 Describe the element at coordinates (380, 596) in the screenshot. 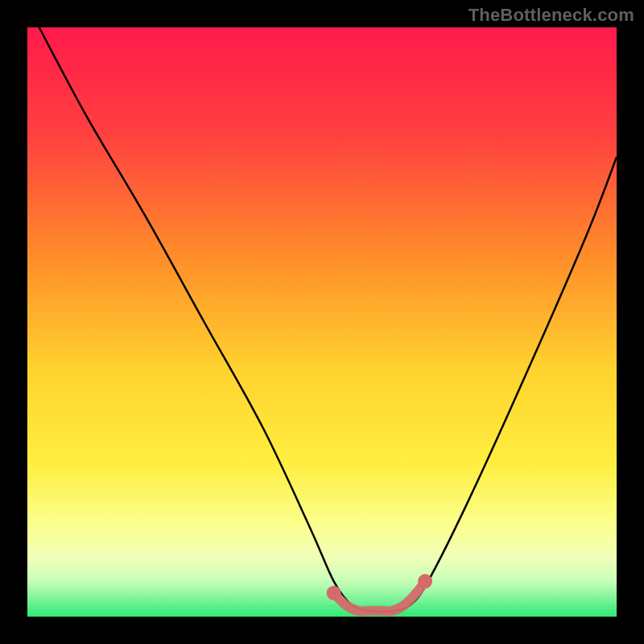

I see `minimum-band` at that location.